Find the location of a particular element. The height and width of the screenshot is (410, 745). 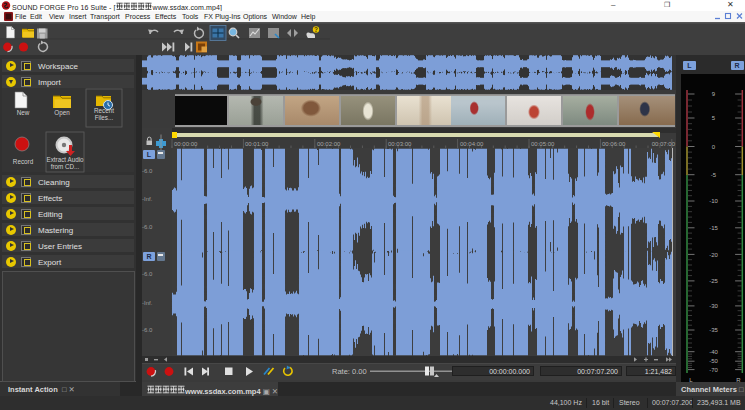

svg-text: -40 is located at coordinates (714, 352).